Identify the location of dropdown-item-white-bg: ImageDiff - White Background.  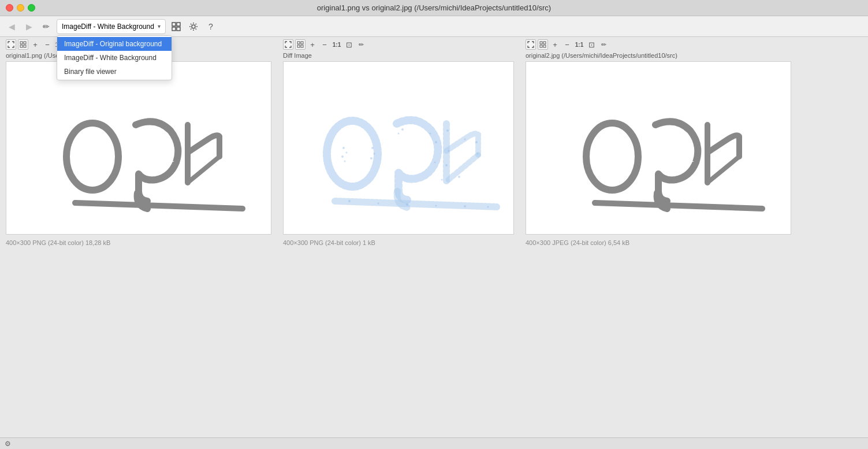
(114, 58).